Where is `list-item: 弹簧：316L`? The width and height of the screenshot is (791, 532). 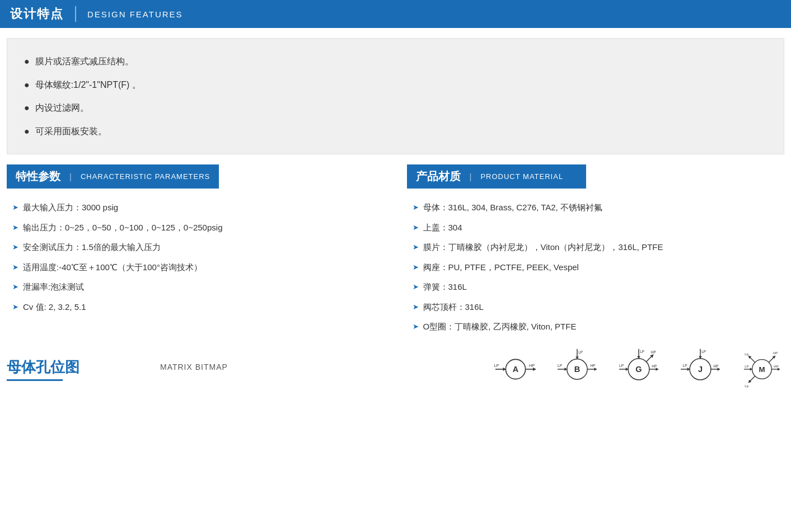
list-item: 弹簧：316L is located at coordinates (599, 287).